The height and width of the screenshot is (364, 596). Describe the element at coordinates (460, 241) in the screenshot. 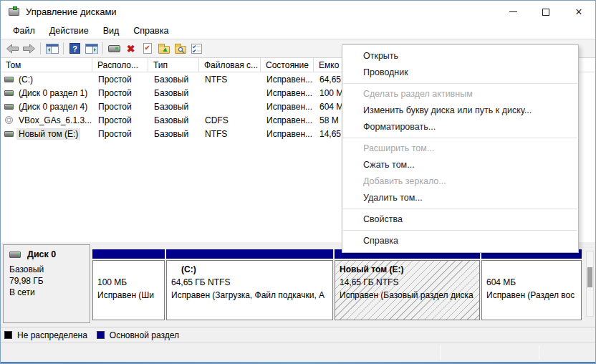

I see `menu-item-help: Справка` at that location.